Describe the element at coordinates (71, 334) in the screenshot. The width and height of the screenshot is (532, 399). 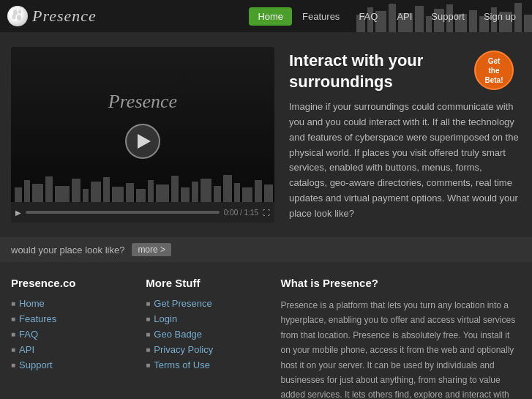
I see `list-item: ■ FAQ` at that location.